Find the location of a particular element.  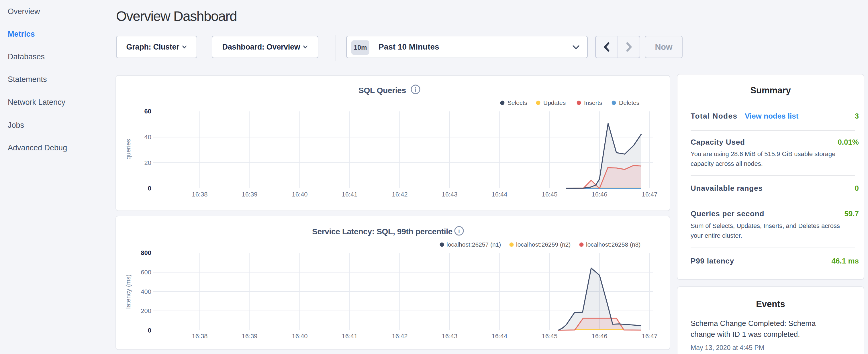

svg-text: Deletes is located at coordinates (629, 103).